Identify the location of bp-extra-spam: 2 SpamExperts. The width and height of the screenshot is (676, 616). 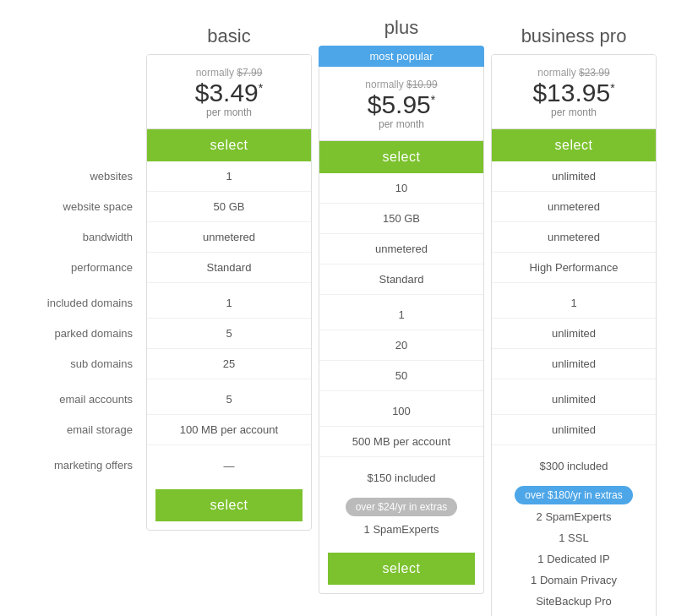
(575, 517).